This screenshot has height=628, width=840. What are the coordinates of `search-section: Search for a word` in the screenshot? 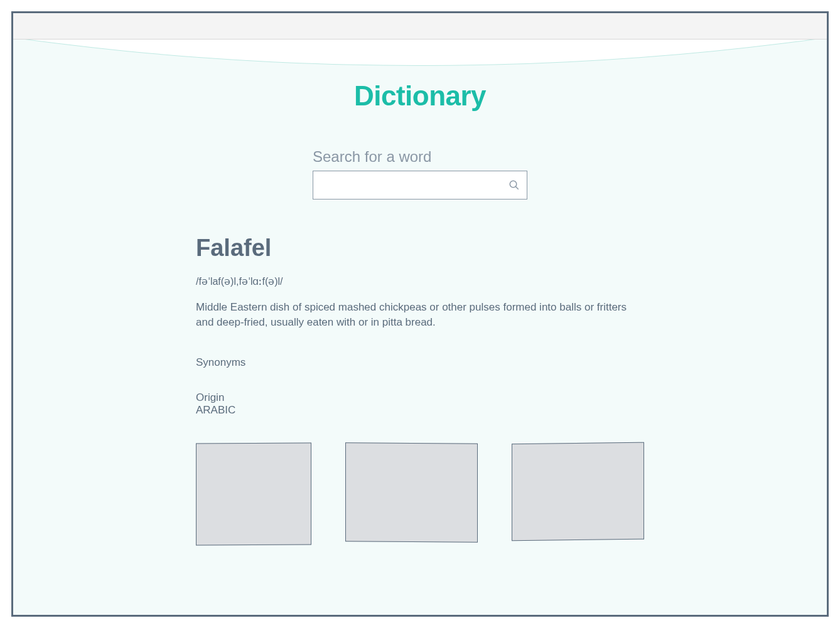 It's located at (420, 174).